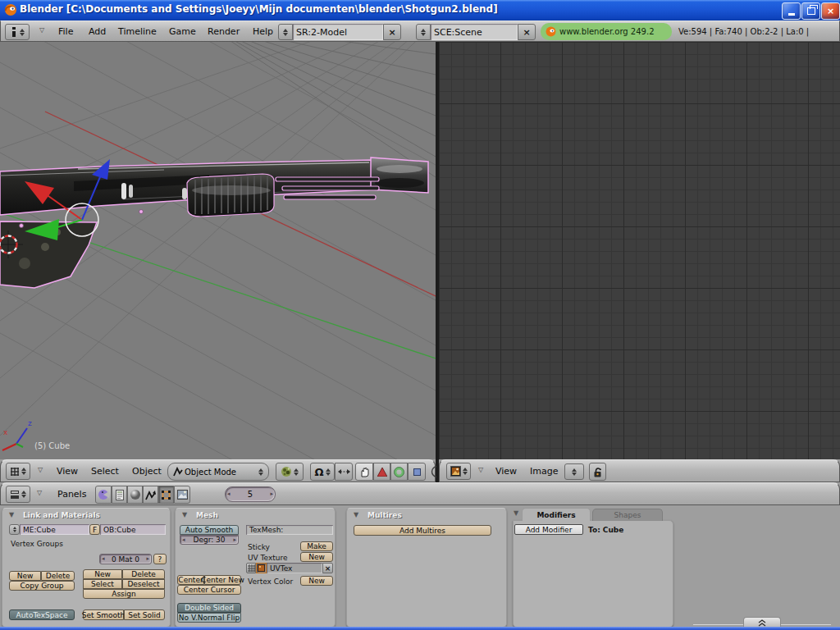 This screenshot has width=840, height=630. Describe the element at coordinates (223, 31) in the screenshot. I see `menu-render: Render` at that location.